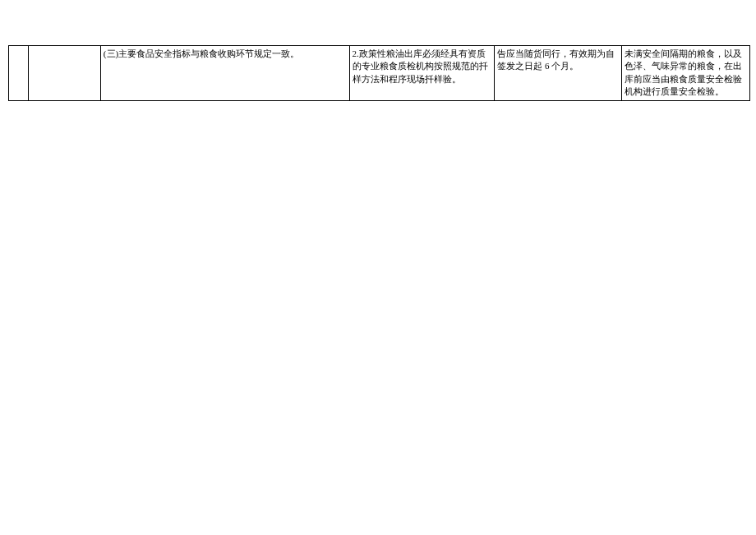 The image size is (756, 535). What do you see at coordinates (19, 74) in the screenshot?
I see `cell-col1` at bounding box center [19, 74].